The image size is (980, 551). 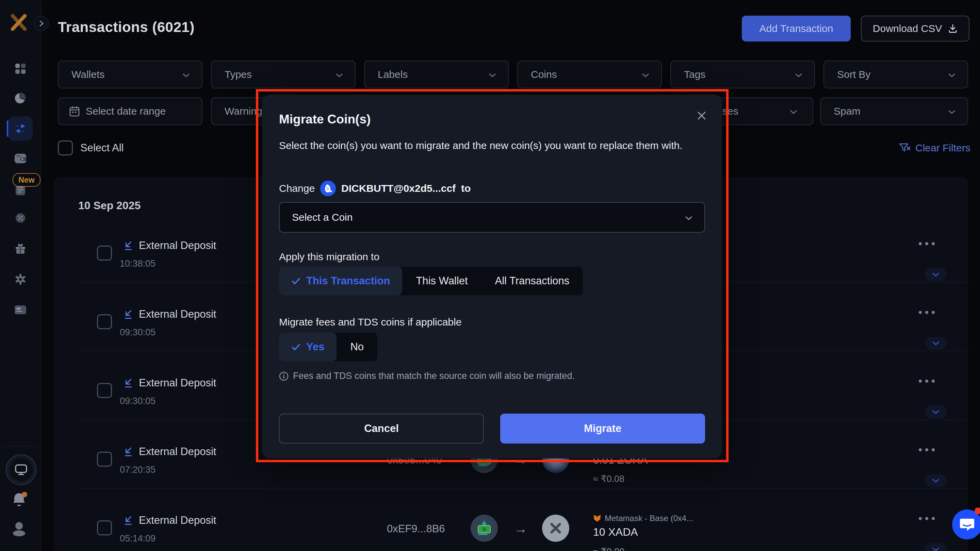 I want to click on notification-dot, so click(x=24, y=494).